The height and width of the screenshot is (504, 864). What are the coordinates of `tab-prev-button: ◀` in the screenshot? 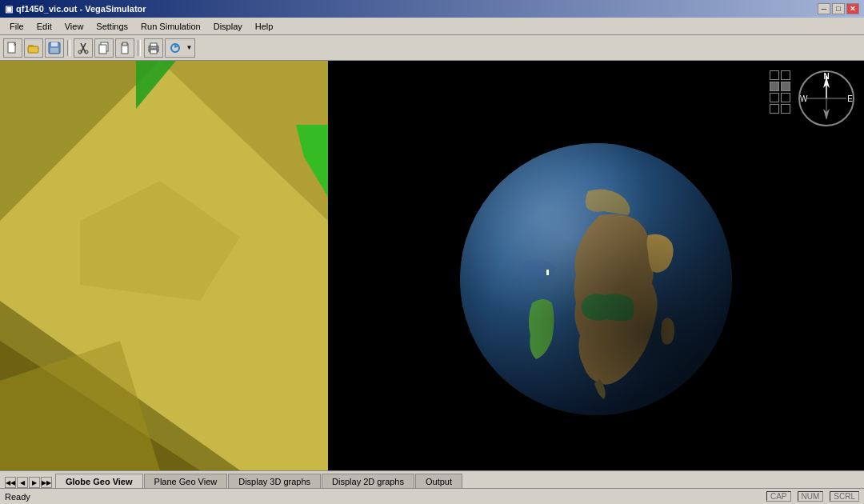 It's located at (22, 482).